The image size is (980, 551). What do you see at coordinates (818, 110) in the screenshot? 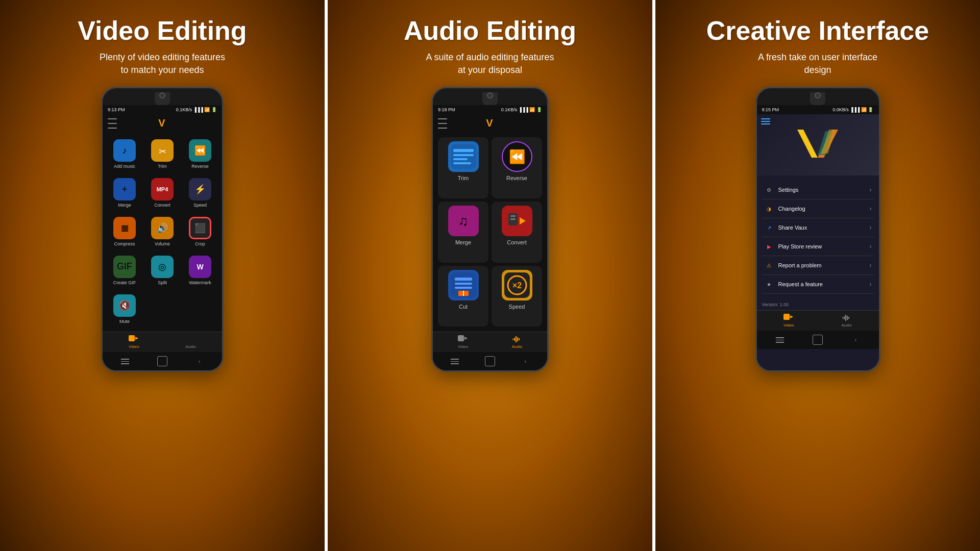
I see `status-bar: 9:15 PM 0.0KB/s ▐▐▐ 📶 🔋` at bounding box center [818, 110].